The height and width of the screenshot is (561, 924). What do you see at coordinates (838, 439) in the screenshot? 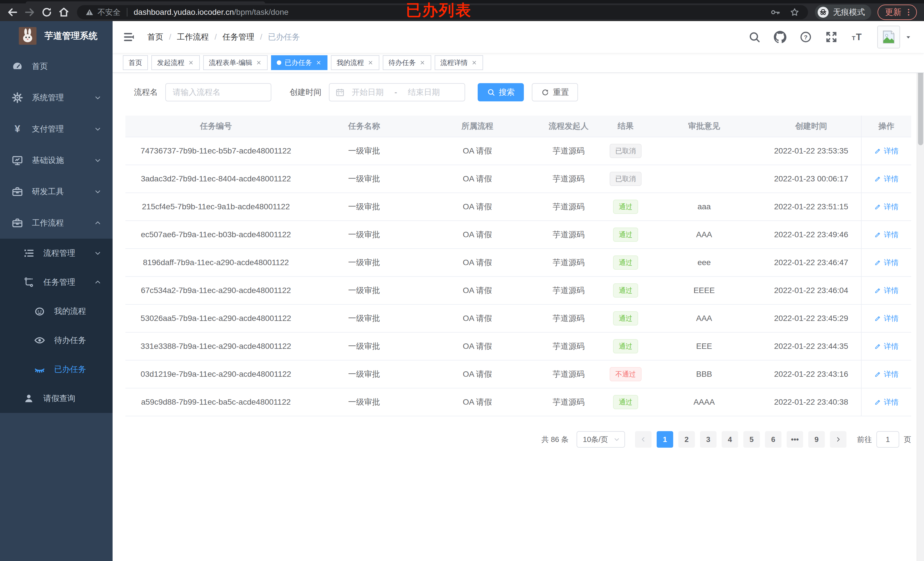
I see `chevron-right-icon` at bounding box center [838, 439].